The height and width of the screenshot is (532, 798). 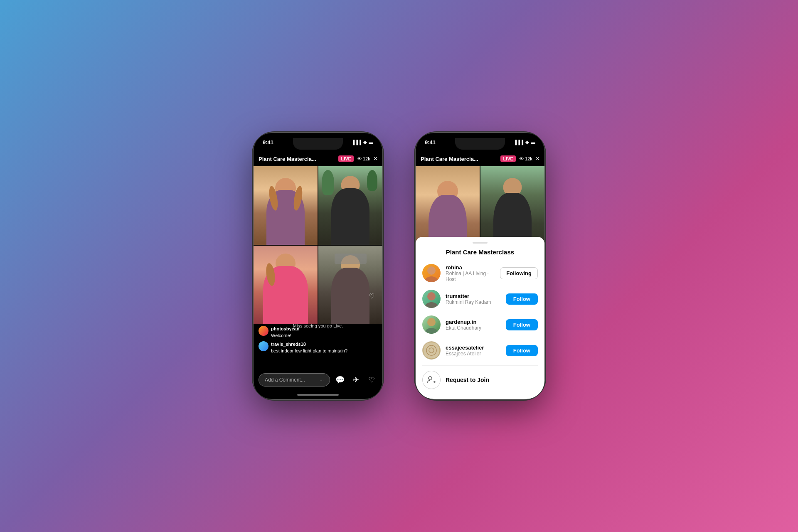 What do you see at coordinates (371, 142) in the screenshot?
I see `battery-icon: ▬` at bounding box center [371, 142].